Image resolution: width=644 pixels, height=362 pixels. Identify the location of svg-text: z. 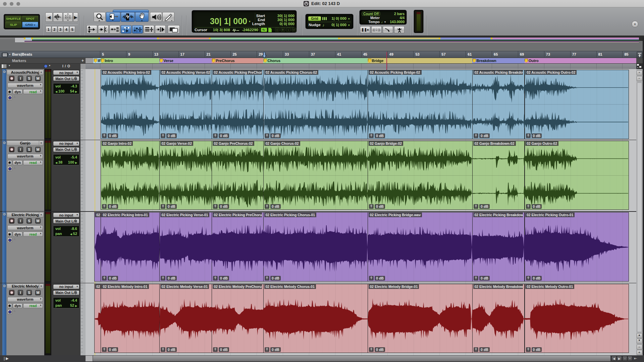
(638, 67).